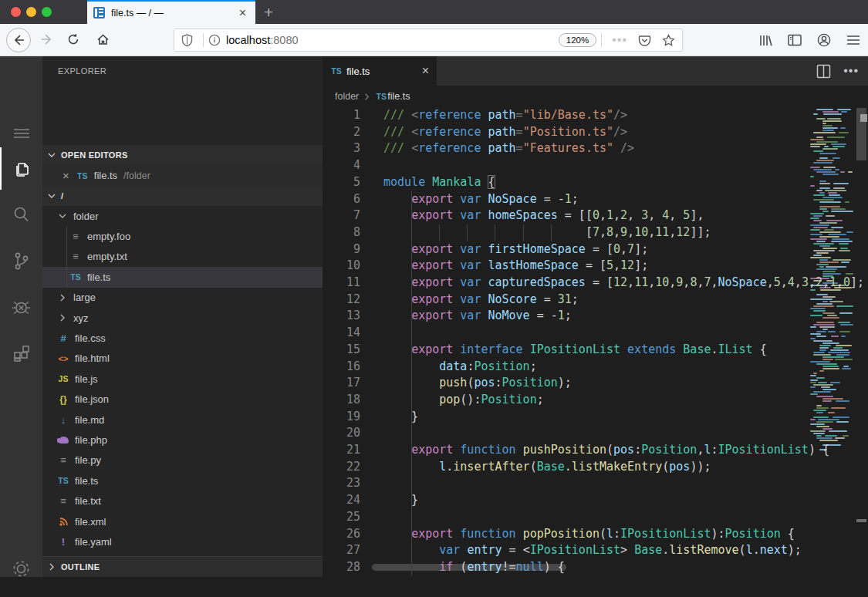 The height and width of the screenshot is (597, 868). Describe the element at coordinates (668, 40) in the screenshot. I see `bookmark-star-icon` at that location.